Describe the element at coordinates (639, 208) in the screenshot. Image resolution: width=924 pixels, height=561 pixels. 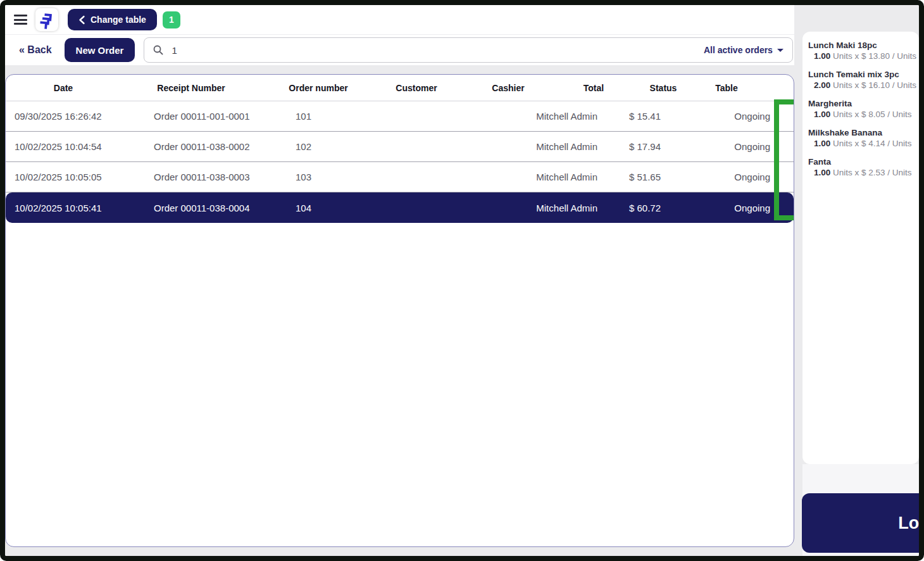
I see `cell-total: $ 60.72` at that location.